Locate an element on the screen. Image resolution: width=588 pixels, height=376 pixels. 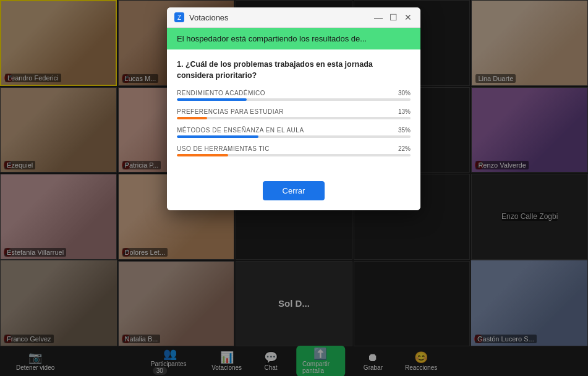
app-icon: Z is located at coordinates (179, 17).